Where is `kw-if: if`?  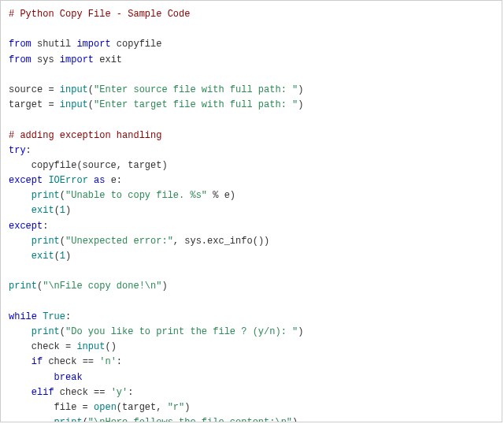
kw-if: if is located at coordinates (37, 362).